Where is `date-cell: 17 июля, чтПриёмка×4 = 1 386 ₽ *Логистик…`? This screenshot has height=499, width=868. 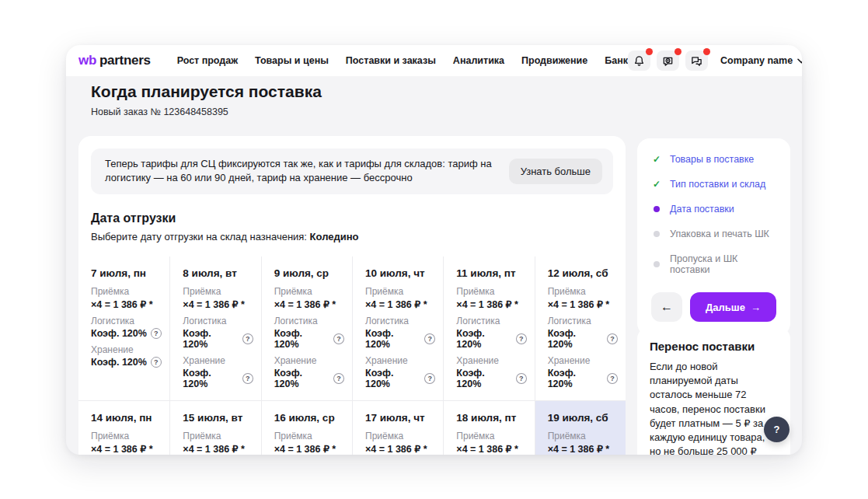 date-cell: 17 июля, чтПриёмка×4 = 1 386 ₽ *Логистик… is located at coordinates (398, 427).